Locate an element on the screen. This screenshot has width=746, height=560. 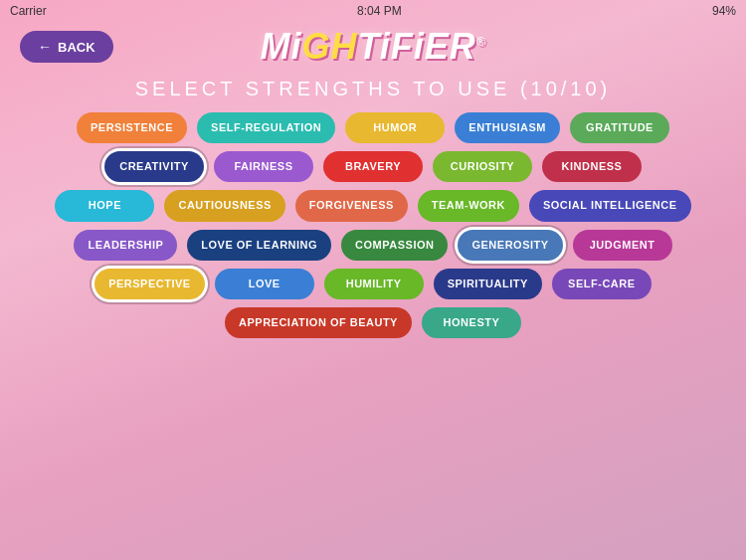
strength-pill-judgment: JUDGMENT is located at coordinates (623, 245).